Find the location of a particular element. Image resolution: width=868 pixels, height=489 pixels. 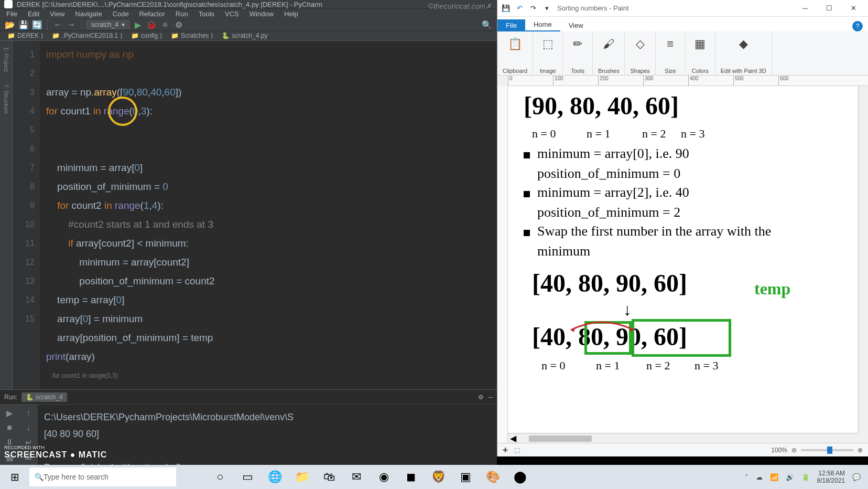

recorder-taskicon: ⬤ is located at coordinates (520, 477).